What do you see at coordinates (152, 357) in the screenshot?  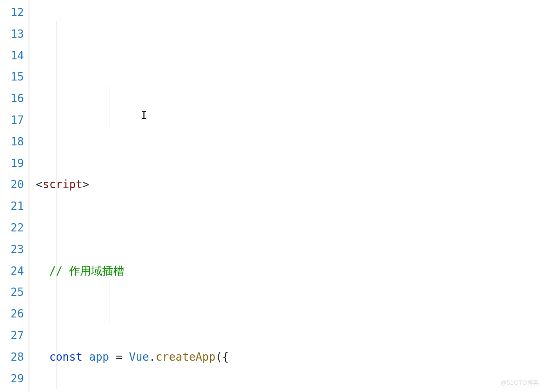 I see `operator: .` at bounding box center [152, 357].